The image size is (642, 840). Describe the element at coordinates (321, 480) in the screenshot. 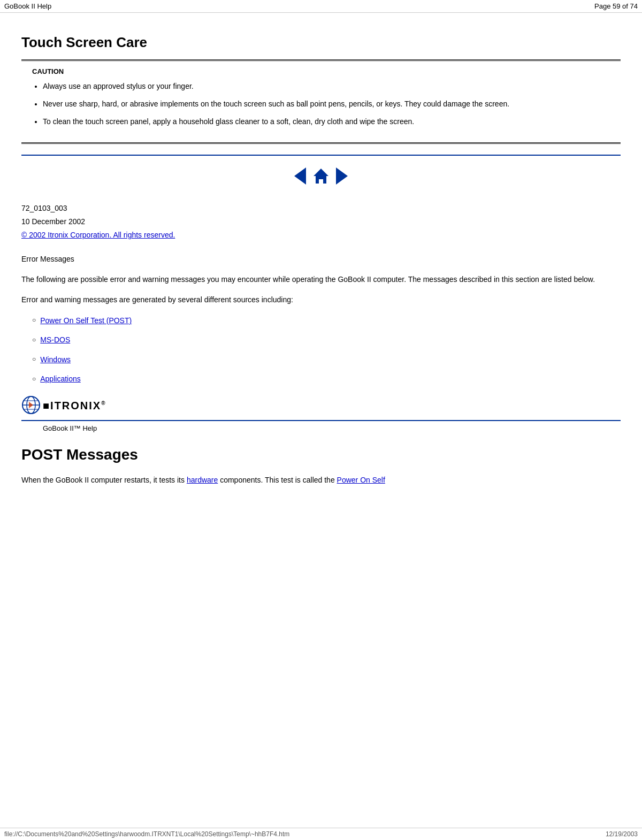

I see `post-intro: When the GoBook II computer restarts, it…` at that location.